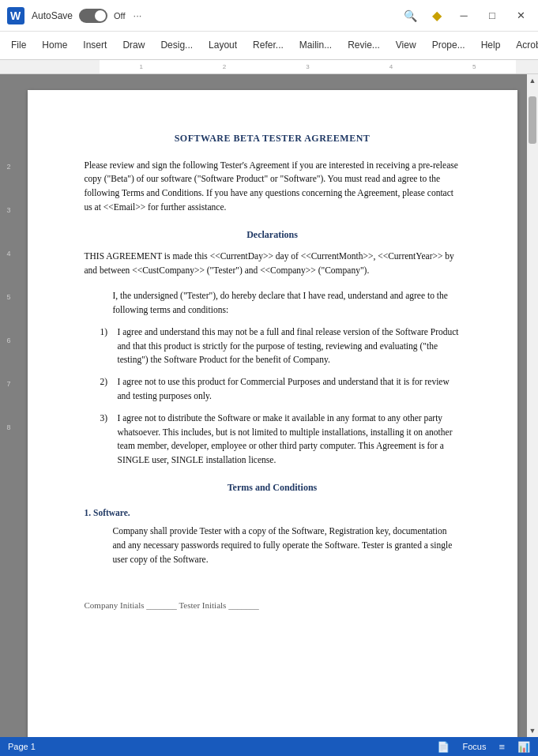  Describe the element at coordinates (16, 16) in the screenshot. I see `svg-text: W` at that location.